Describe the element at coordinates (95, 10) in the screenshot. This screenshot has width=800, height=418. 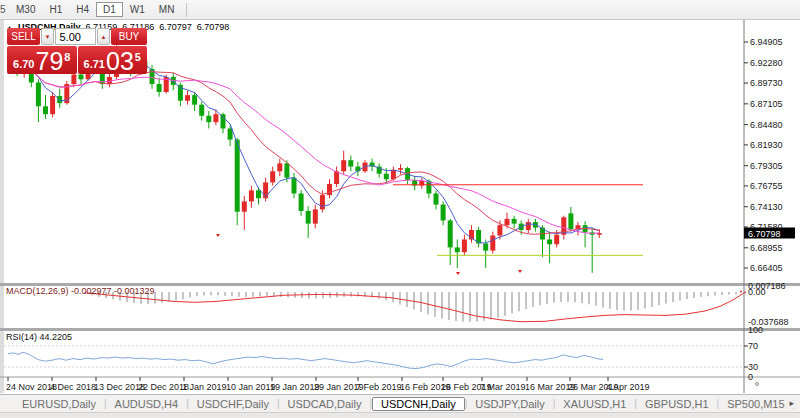
I see `timeframe-buttons: M30H1H4D1W1MN` at that location.